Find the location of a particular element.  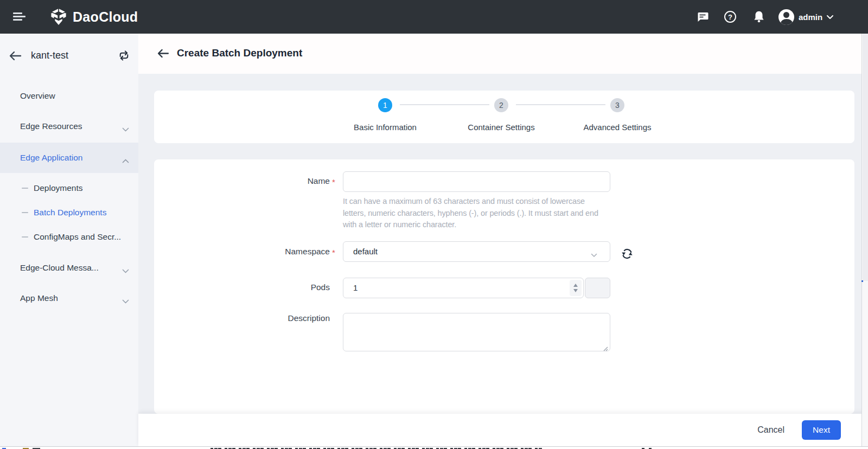

sidebar-item-deployments: Deployments is located at coordinates (69, 188).